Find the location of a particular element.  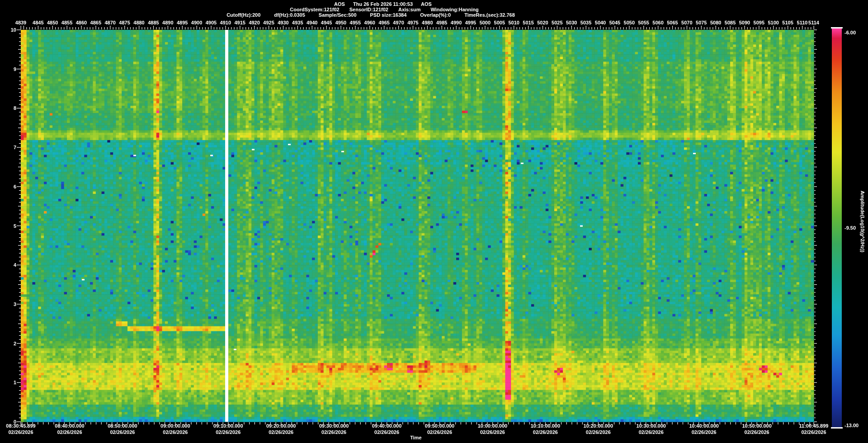

top-axis-label: 5030 is located at coordinates (571, 23).